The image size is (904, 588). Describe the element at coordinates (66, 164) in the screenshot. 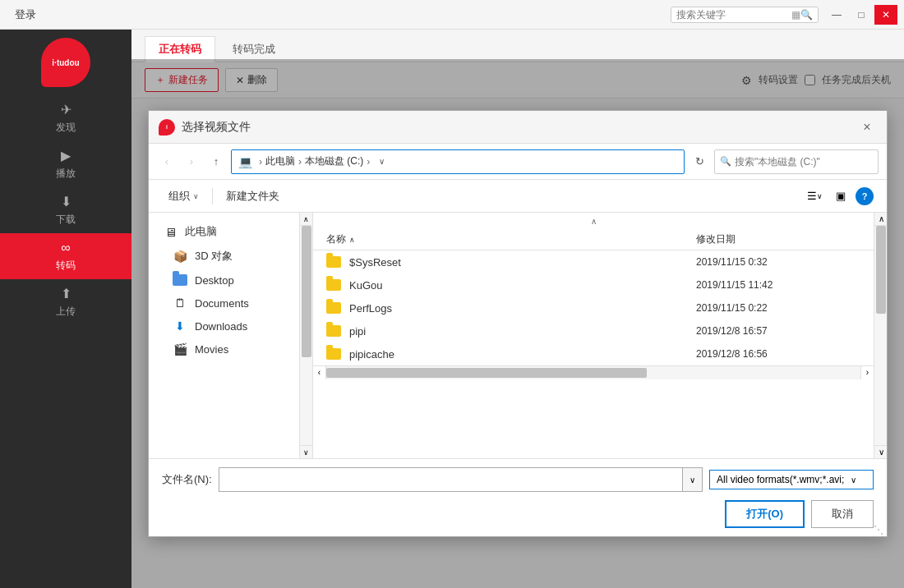

I see `sidebar-item-play: ▶ 播放` at that location.